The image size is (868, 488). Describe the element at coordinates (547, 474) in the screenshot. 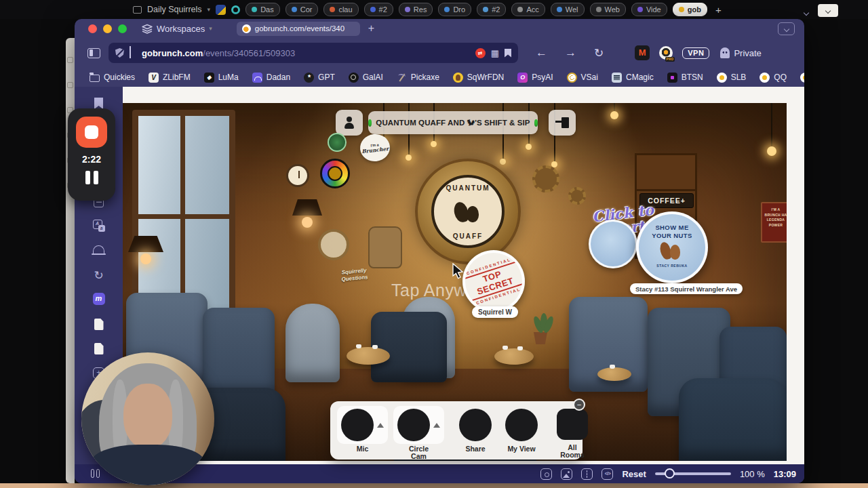

I see `focus-capture-icon` at that location.